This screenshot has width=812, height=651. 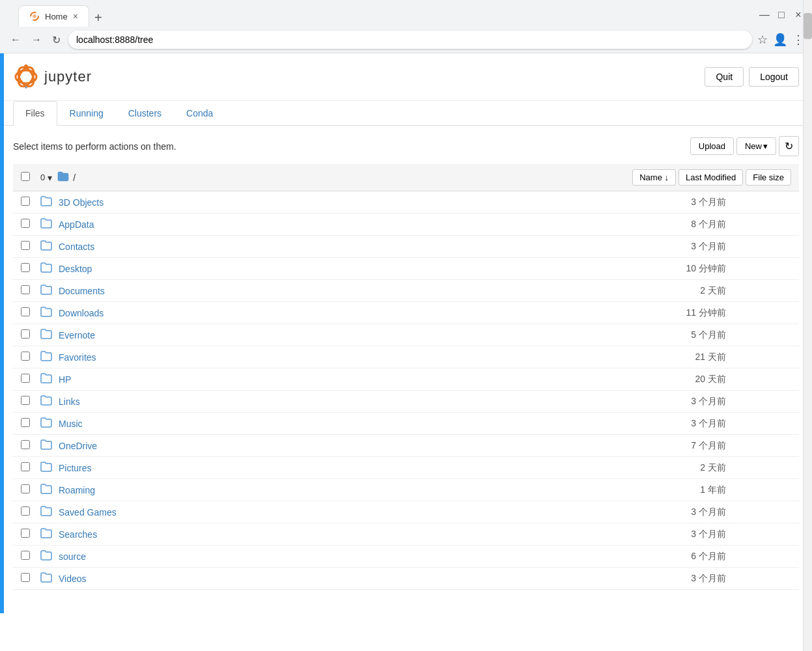 What do you see at coordinates (327, 446) in the screenshot?
I see `file-name: OneDrive` at bounding box center [327, 446].